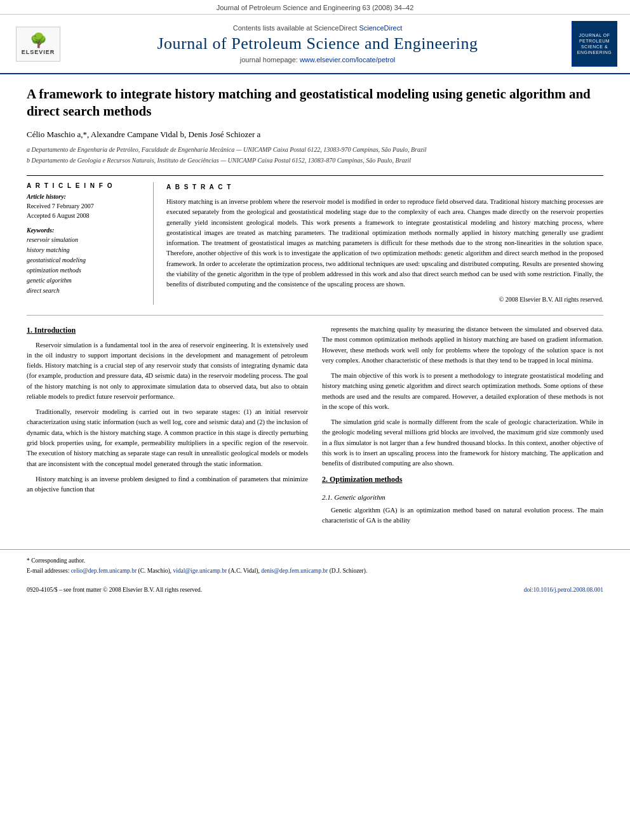 The image size is (630, 840). I want to click on doi-line: doi:10.1016/j.petrol.2008.08.001, so click(564, 590).